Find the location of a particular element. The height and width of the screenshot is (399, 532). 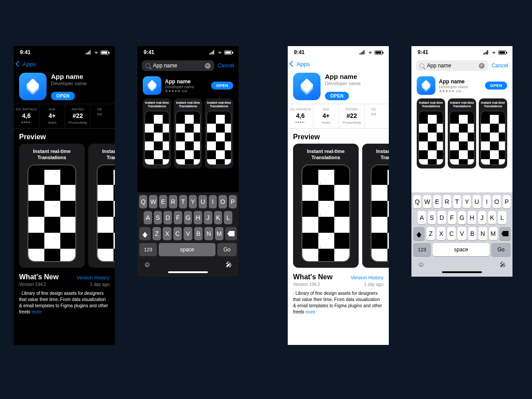

home-indicator is located at coordinates (188, 272).